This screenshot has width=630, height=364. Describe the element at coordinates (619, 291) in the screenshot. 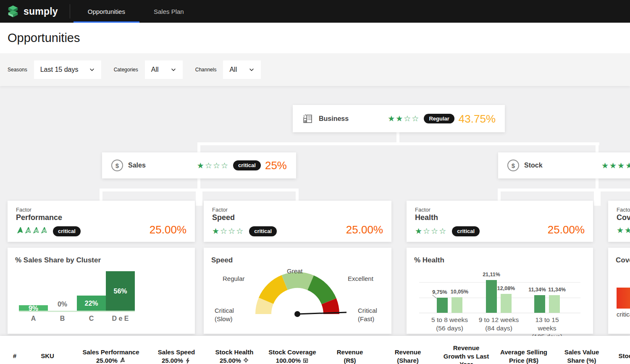

I see `coverage-chart-card: Coverage critical` at that location.